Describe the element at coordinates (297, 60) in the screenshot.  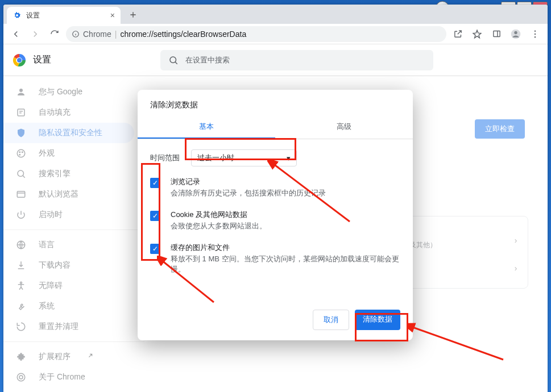
I see `settings-search-input: 在设置中搜索` at that location.